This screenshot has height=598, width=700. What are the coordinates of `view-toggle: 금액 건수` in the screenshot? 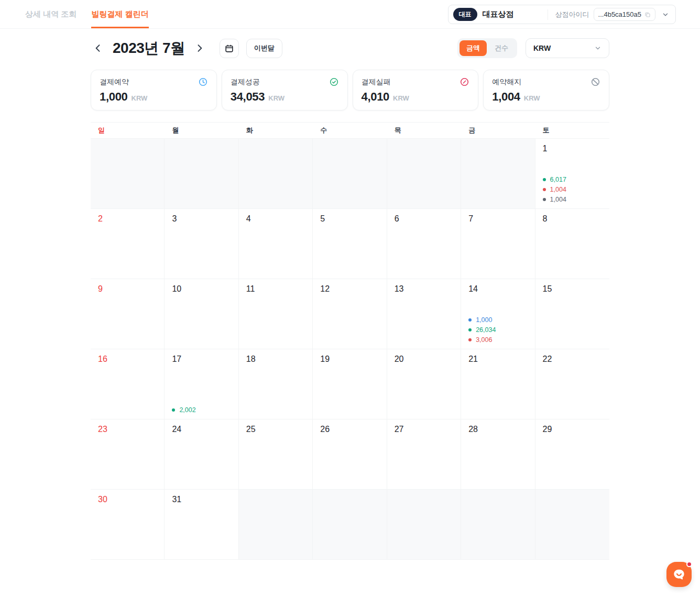 It's located at (487, 48).